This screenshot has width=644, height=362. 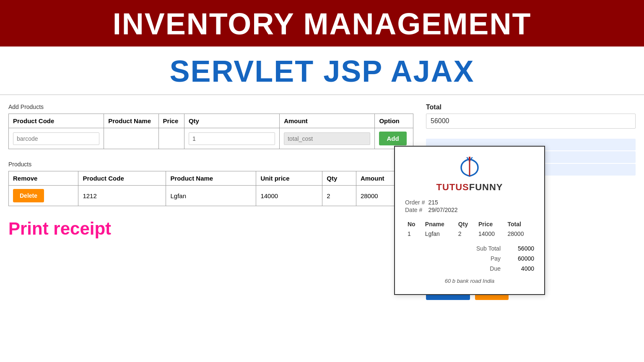 I want to click on col-product-code: Product Code, so click(x=56, y=121).